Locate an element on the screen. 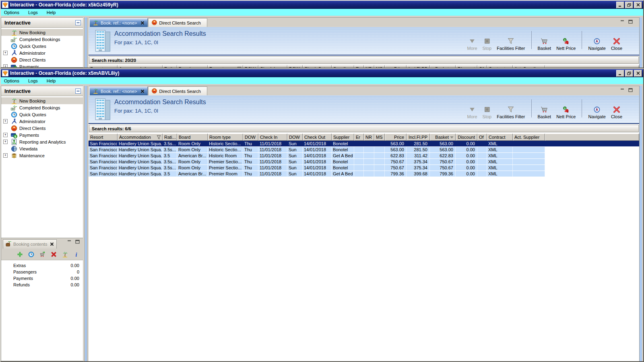 Image resolution: width=644 pixels, height=362 pixels. toolbar-button: Navigate is located at coordinates (597, 109).